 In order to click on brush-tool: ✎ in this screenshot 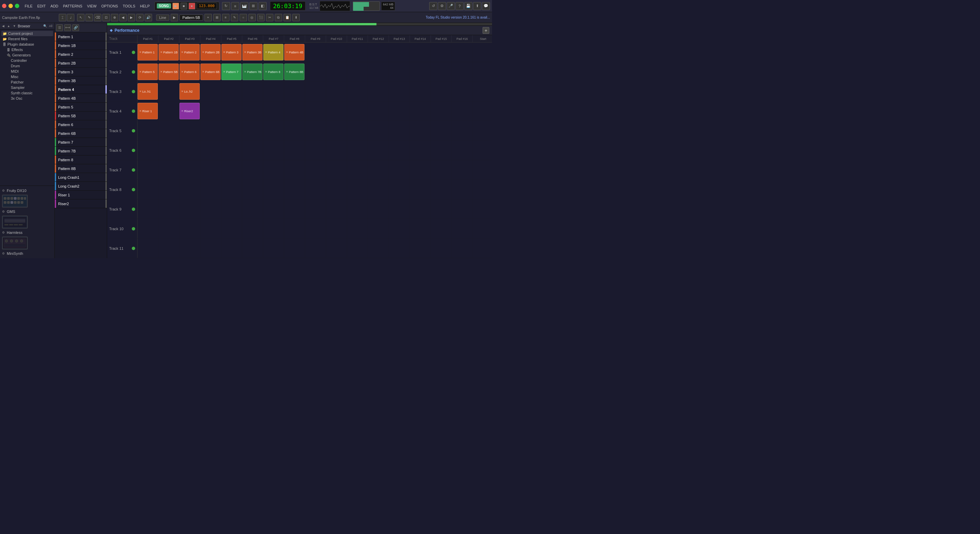, I will do `click(89, 18)`.